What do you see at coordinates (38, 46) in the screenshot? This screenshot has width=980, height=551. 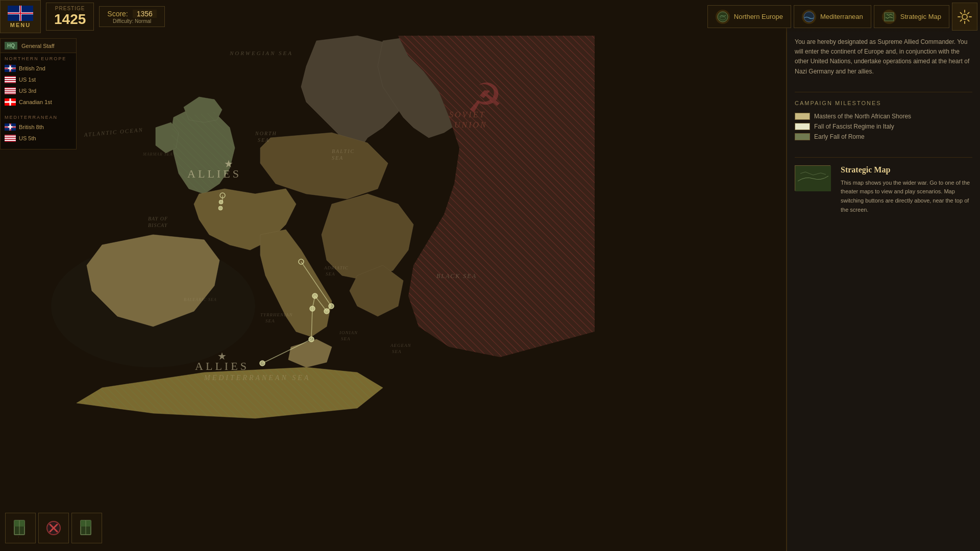 I see `hq-label: General Staff` at bounding box center [38, 46].